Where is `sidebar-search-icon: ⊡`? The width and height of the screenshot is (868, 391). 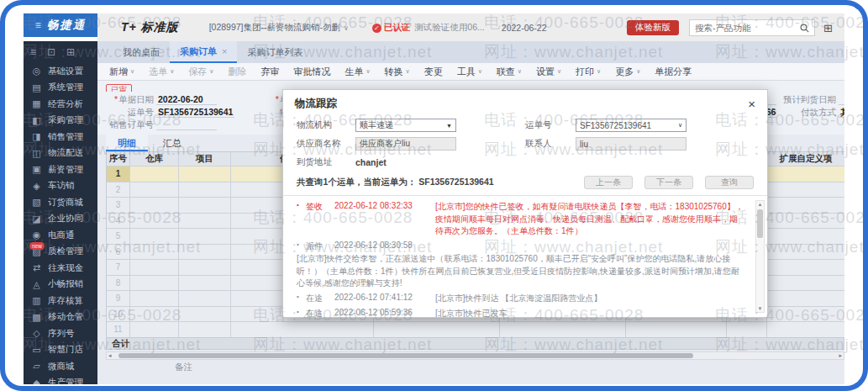
sidebar-search-icon: ⊡ is located at coordinates (51, 52).